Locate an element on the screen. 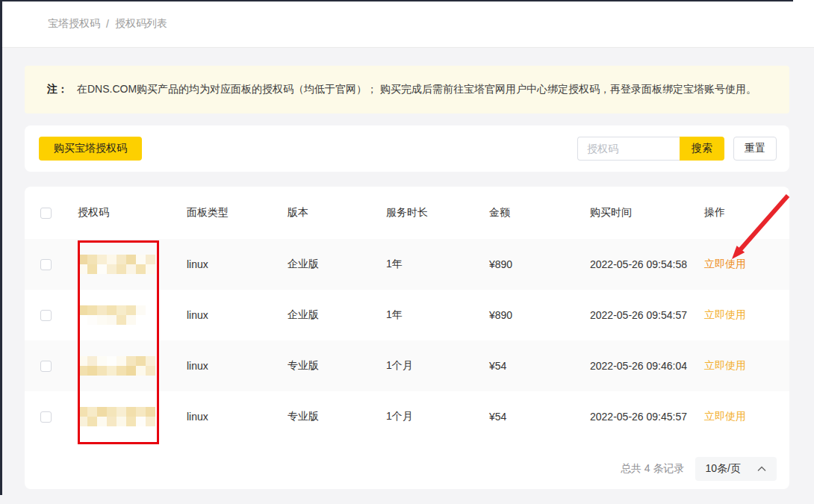 The height and width of the screenshot is (504, 814). page-size-value: 10条/页 is located at coordinates (723, 469).